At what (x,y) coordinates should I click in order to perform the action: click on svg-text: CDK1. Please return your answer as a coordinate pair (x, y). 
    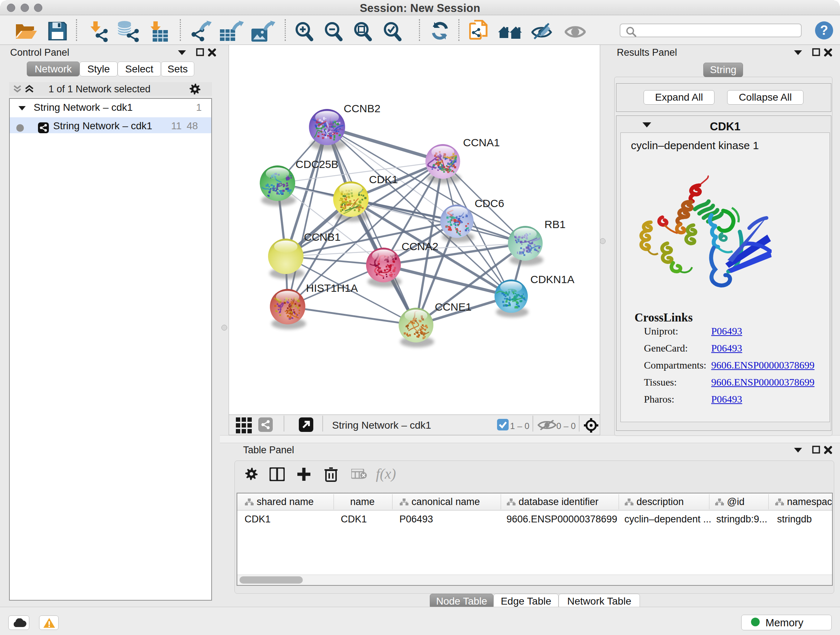
    Looking at the image, I should click on (384, 179).